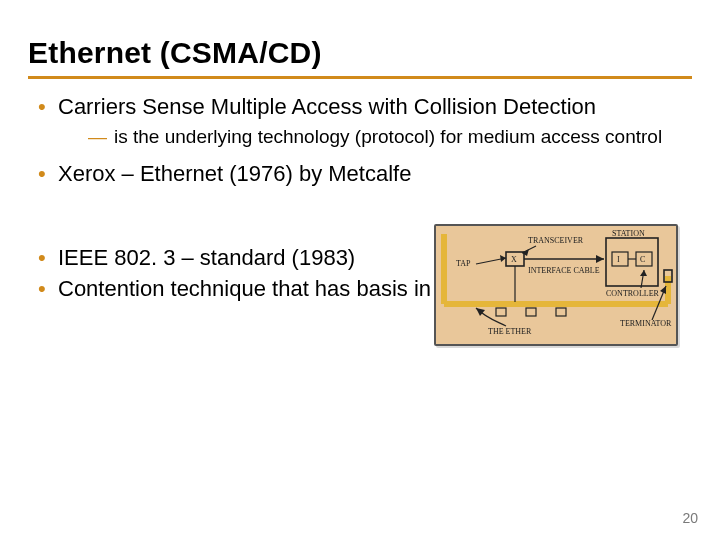 This screenshot has width=720, height=540. Describe the element at coordinates (234, 174) in the screenshot. I see `bullet-text: Xerox – Ethernet (1976) by Metcalfe` at that location.